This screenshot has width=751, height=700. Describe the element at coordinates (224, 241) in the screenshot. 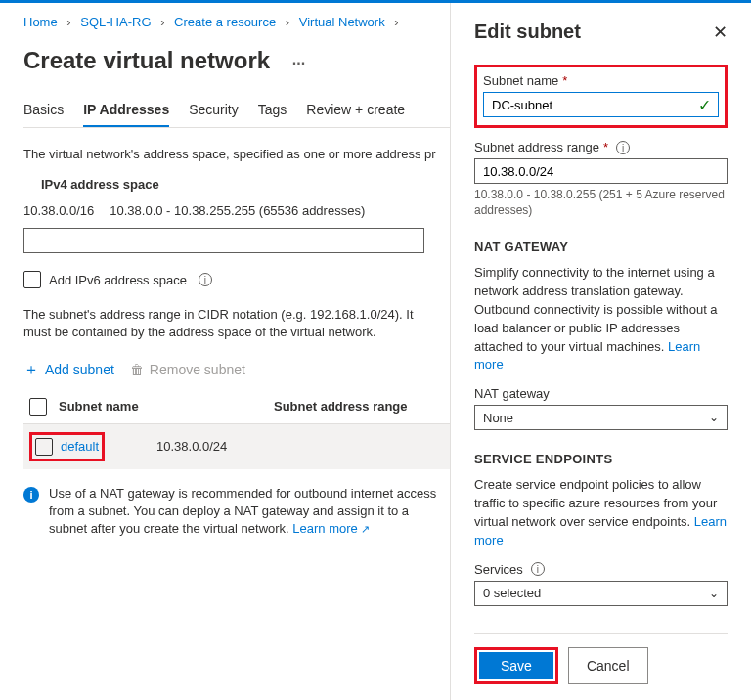

I see `address-space-input` at that location.